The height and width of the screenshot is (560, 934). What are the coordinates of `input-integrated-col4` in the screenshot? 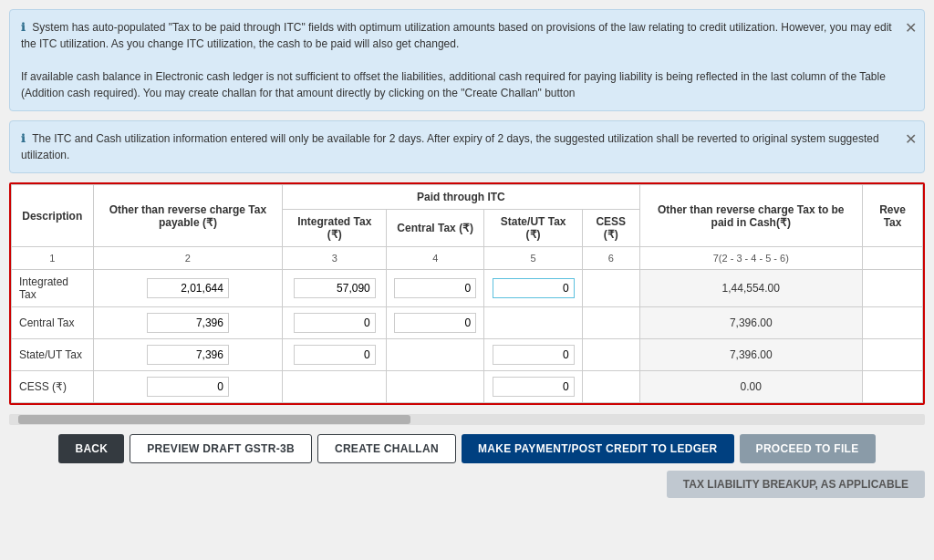 It's located at (435, 288).